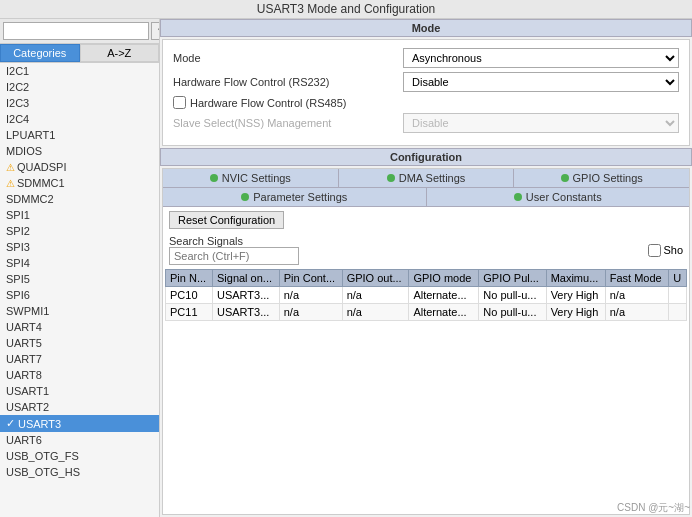  Describe the element at coordinates (80, 32) in the screenshot. I see `sidebar-search-bar: ▼ ⚙` at that location.